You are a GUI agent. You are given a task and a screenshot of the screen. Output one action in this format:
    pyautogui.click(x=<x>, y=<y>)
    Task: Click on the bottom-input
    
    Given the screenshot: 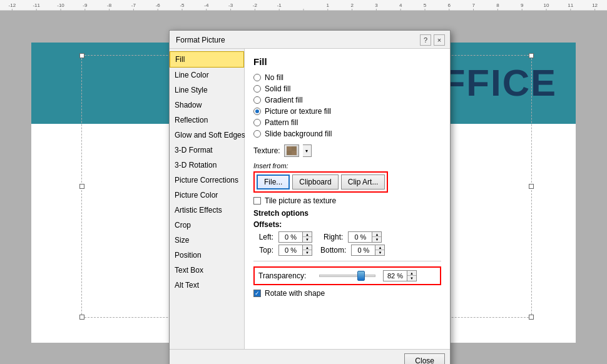 What is the action you would take?
    pyautogui.click(x=363, y=250)
    